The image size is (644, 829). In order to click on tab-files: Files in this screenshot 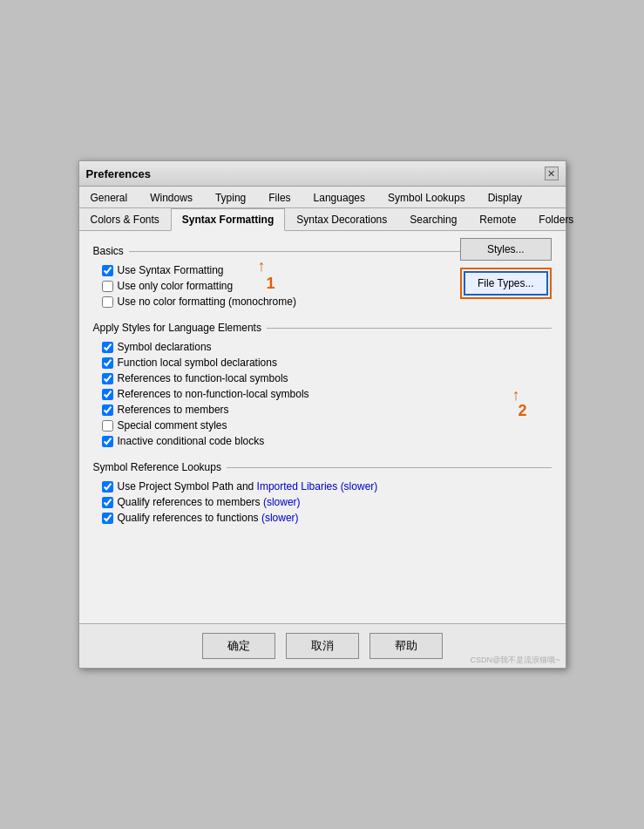, I will do `click(279, 197)`.